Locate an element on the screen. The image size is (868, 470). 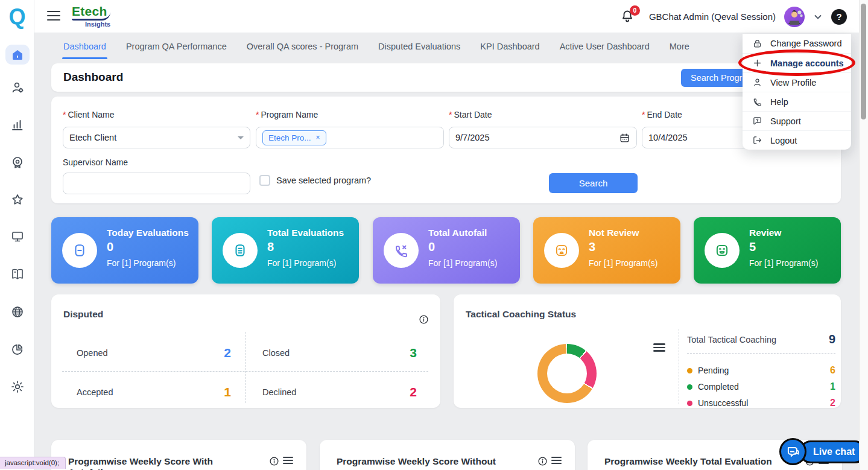
menu-item-logout: Logout is located at coordinates (797, 140).